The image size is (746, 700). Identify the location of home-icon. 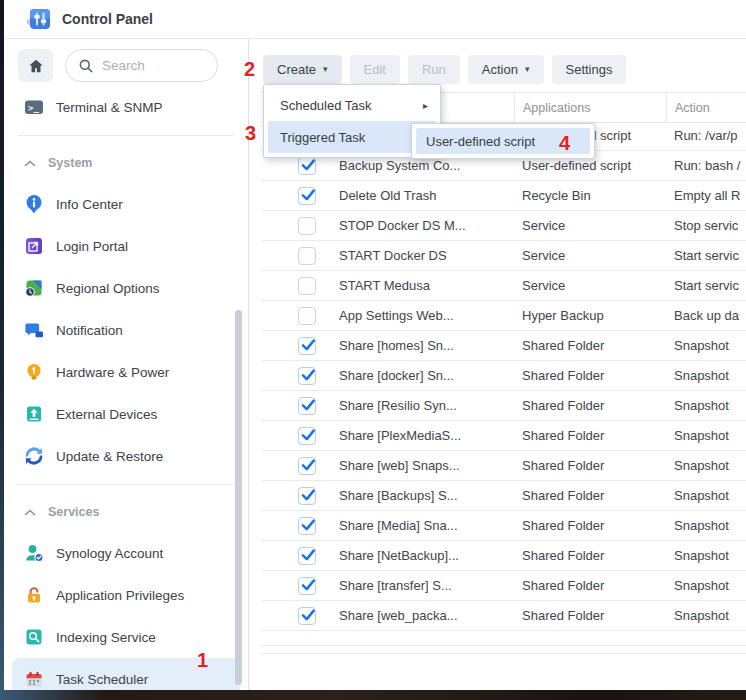
(36, 66).